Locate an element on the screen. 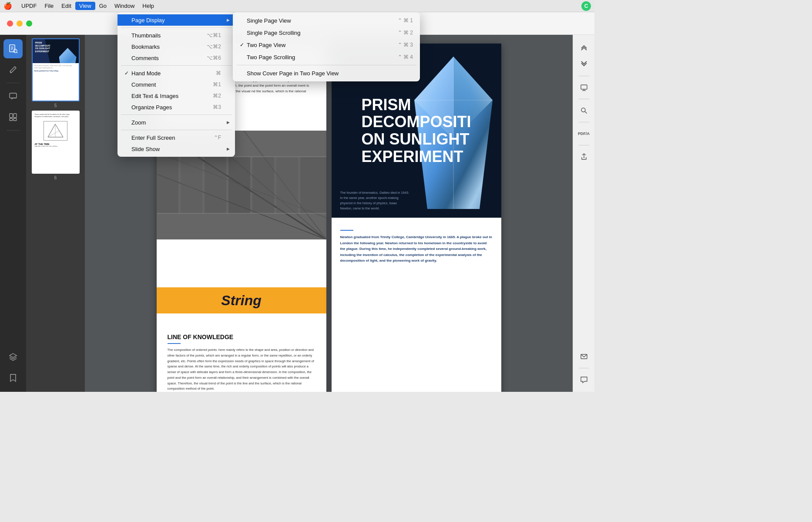  menubar-go: Go is located at coordinates (103, 6).